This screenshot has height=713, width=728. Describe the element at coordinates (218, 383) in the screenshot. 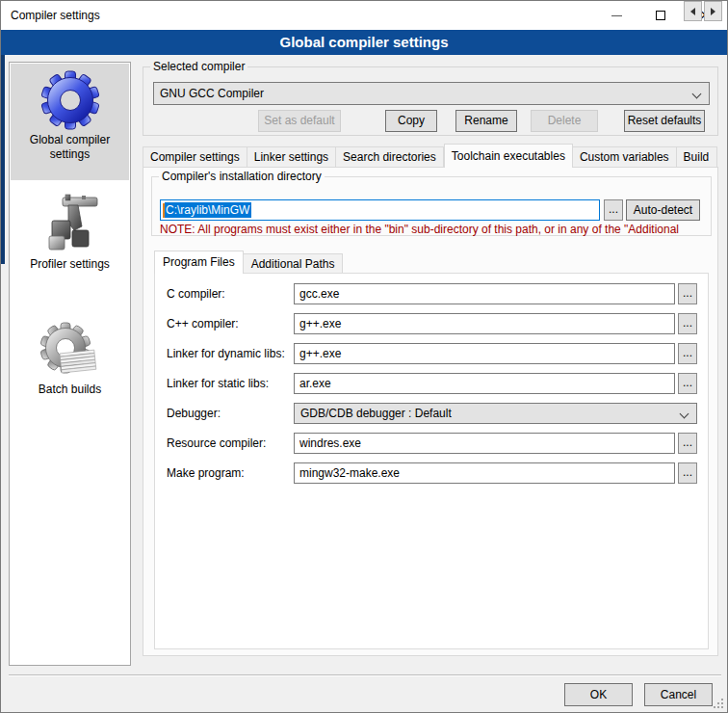

I see `static-linker-label: Linker for static libs:` at that location.